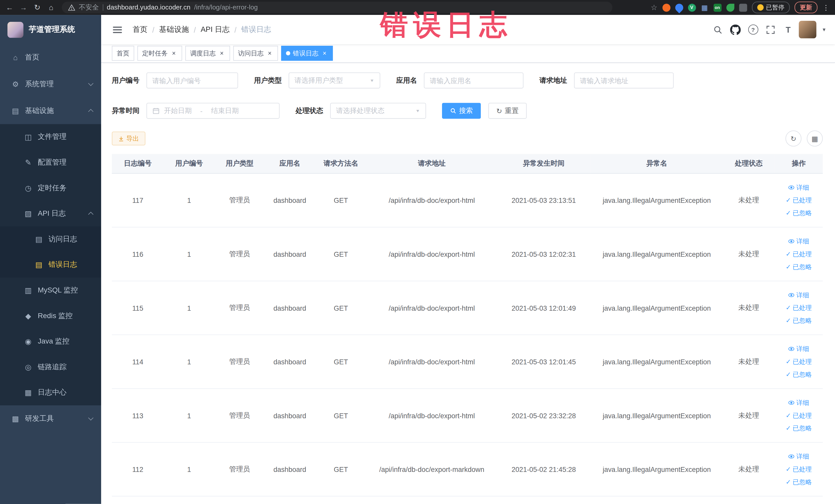 The width and height of the screenshot is (835, 504). I want to click on process-status-select: 请选择处理状态 ▼, so click(378, 110).